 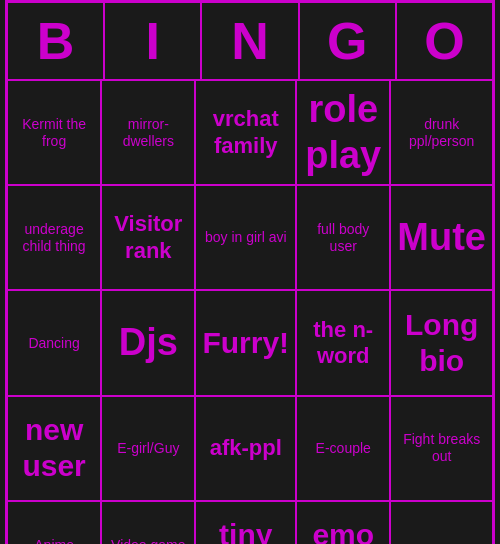 I want to click on bingo-cell: vrchat family, so click(x=246, y=132).